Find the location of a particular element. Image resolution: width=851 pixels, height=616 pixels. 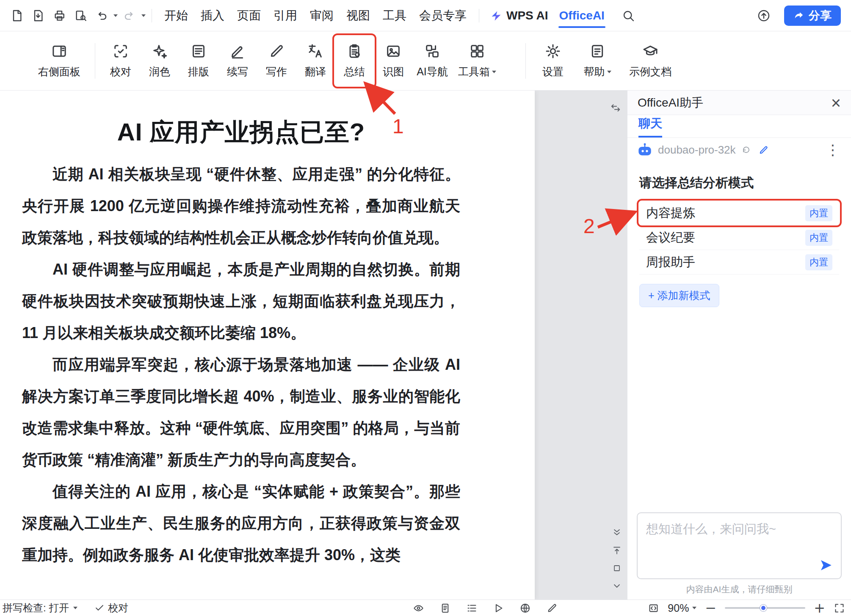

officeai-ribbon: 右侧面板 校对 润色 排版 续写 写作 is located at coordinates (426, 61).